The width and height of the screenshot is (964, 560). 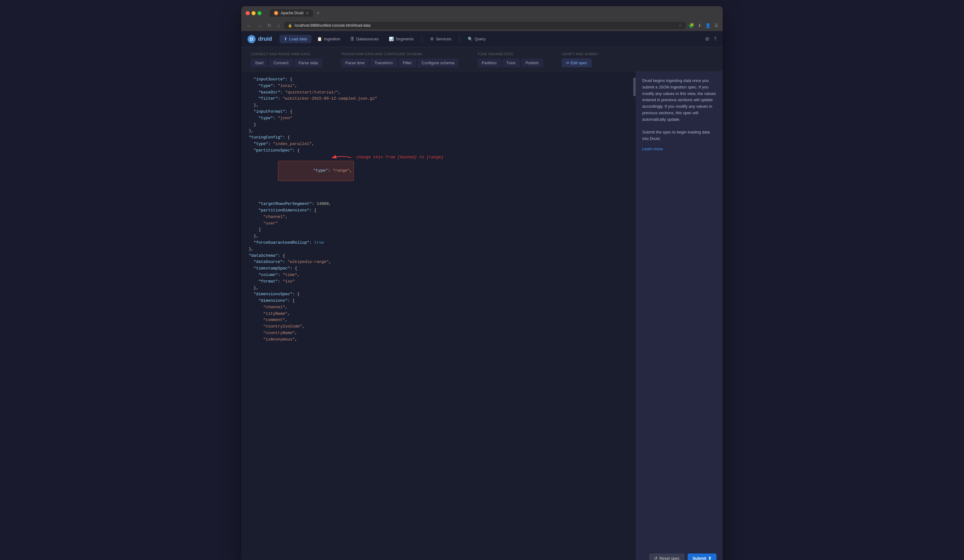 I want to click on minimize-button, so click(x=254, y=13).